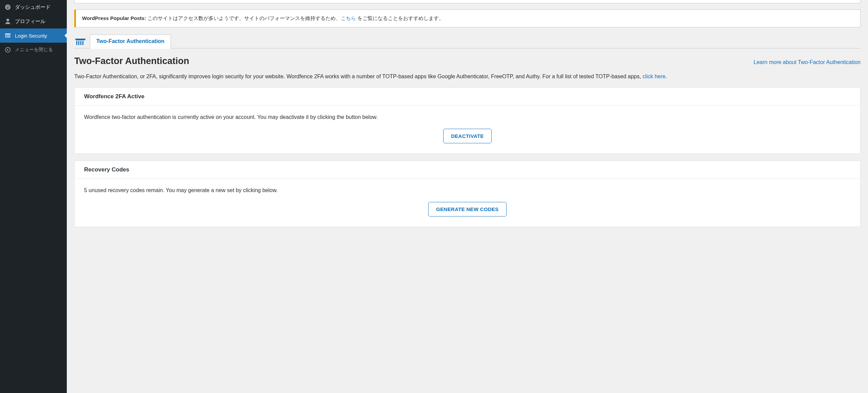 The image size is (868, 393). I want to click on cropped-notice-edge, so click(467, 2).